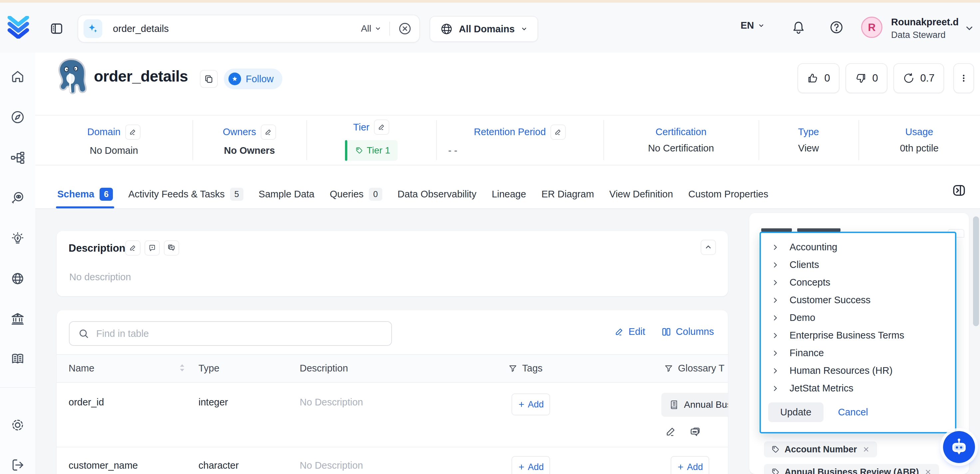  Describe the element at coordinates (509, 194) in the screenshot. I see `tab-lineage: Lineage` at that location.